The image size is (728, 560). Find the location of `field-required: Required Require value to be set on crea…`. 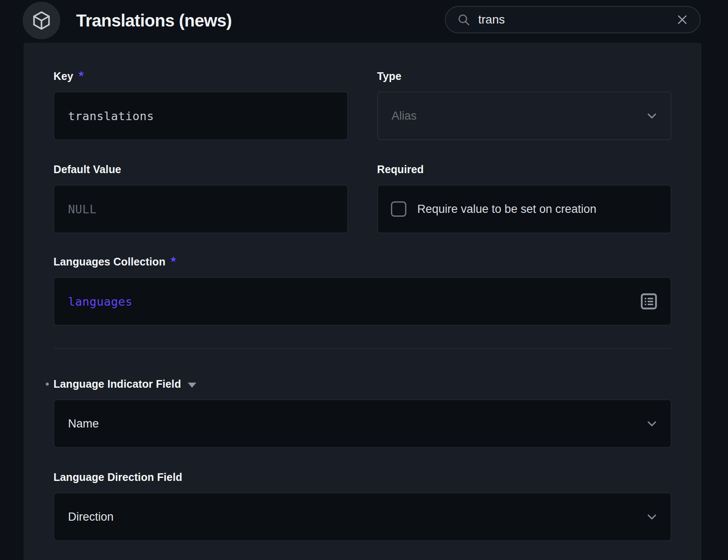

field-required: Required Require value to be set on crea… is located at coordinates (524, 198).